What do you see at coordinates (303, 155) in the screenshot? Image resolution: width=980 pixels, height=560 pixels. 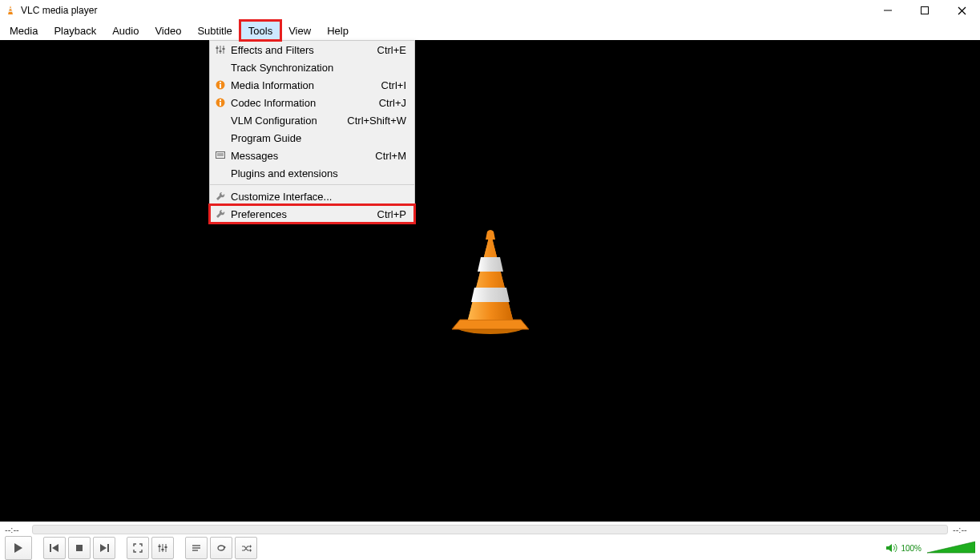 I see `menu-item-label: Messages` at bounding box center [303, 155].